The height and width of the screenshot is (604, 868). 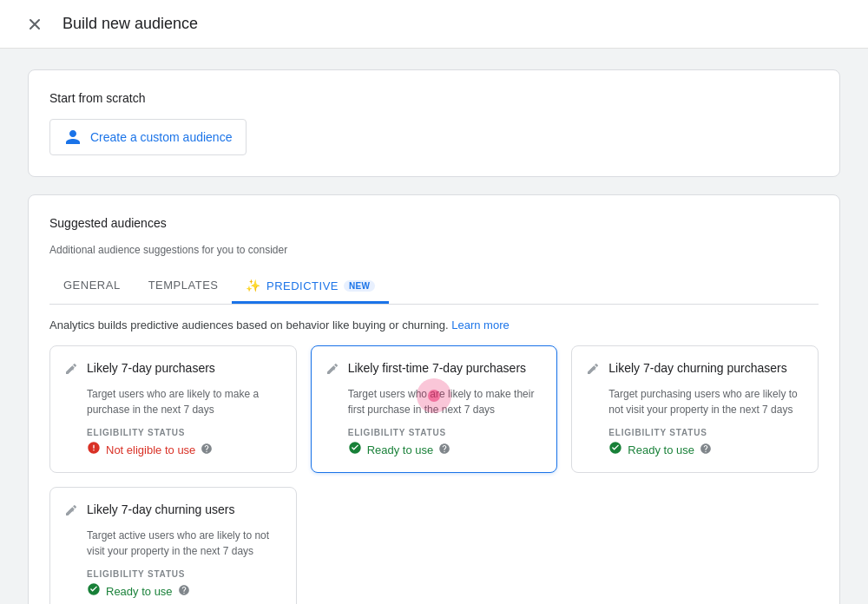 What do you see at coordinates (434, 370) in the screenshot?
I see `card-header-2: Likely first-time 7-day purchasers` at bounding box center [434, 370].